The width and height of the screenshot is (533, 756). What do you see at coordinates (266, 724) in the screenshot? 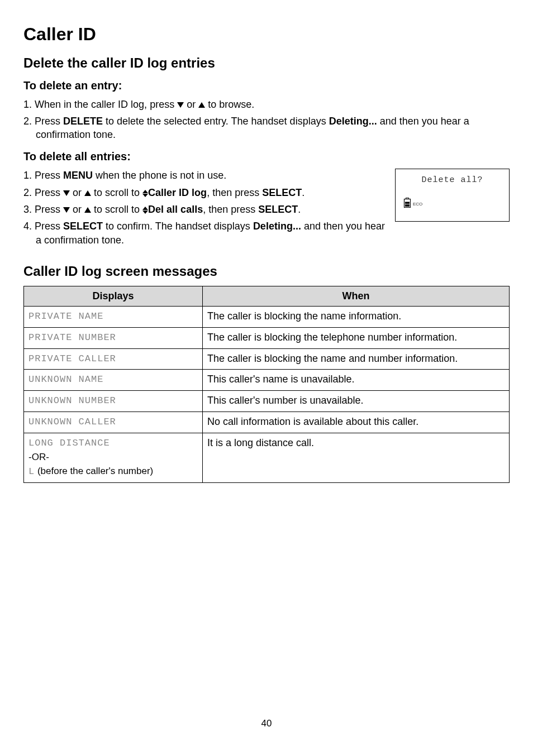
I see `page-number: 40` at bounding box center [266, 724].